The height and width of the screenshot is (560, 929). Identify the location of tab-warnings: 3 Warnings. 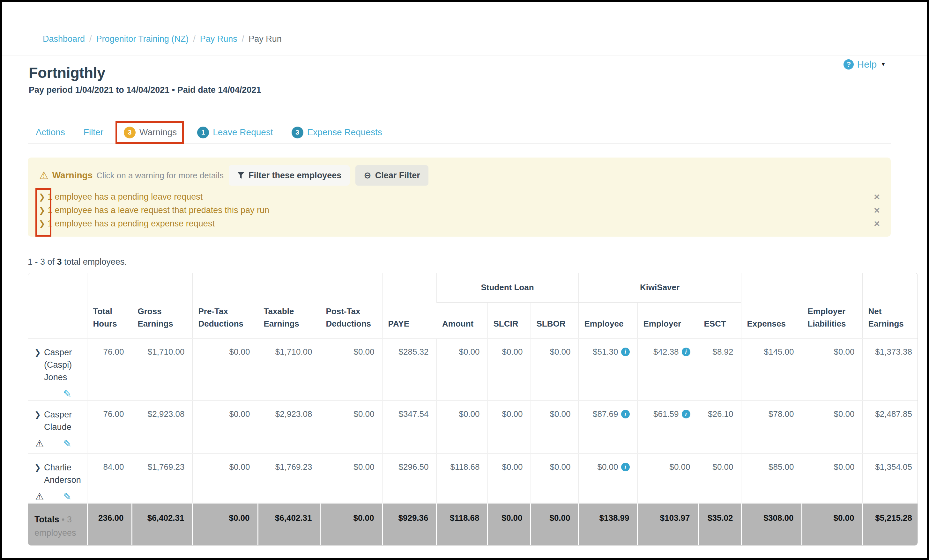
(150, 133).